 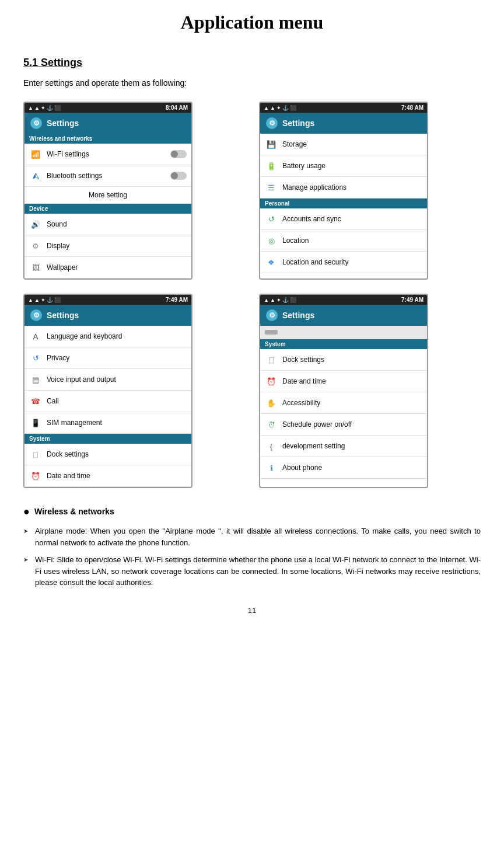 I want to click on screen3-settings-title: Settings, so click(x=63, y=315).